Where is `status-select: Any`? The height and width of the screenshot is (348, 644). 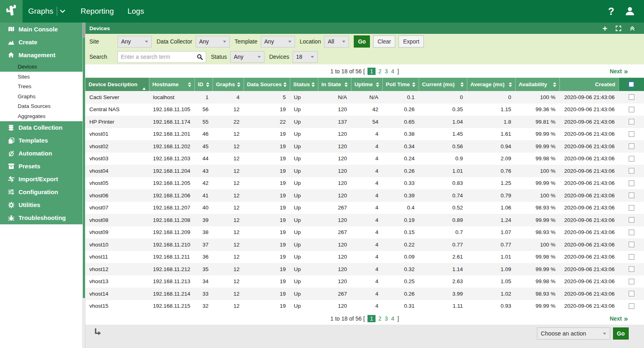
status-select: Any is located at coordinates (247, 57).